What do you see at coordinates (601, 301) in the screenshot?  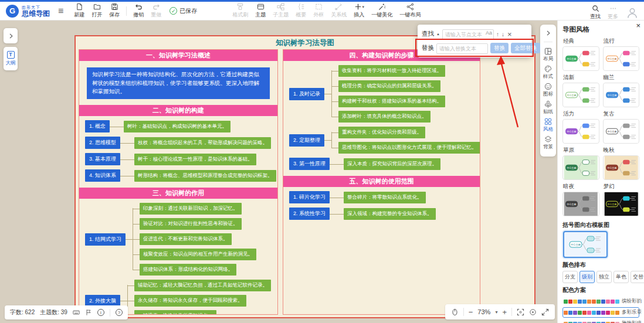 I see `color-scheme-row: 缤纷彩韵` at bounding box center [601, 301].